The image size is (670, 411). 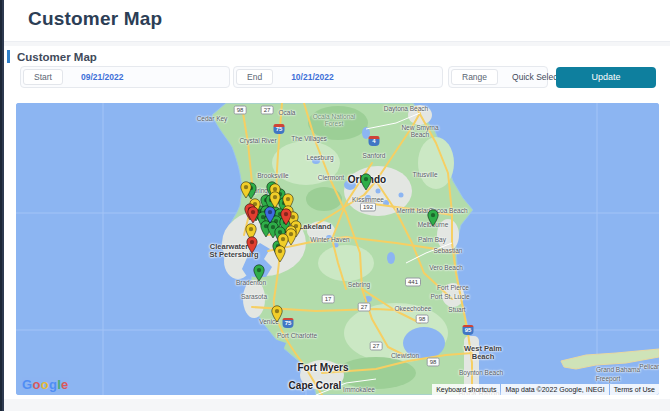 I want to click on start-date-value: 09/21/2022, so click(x=102, y=77).